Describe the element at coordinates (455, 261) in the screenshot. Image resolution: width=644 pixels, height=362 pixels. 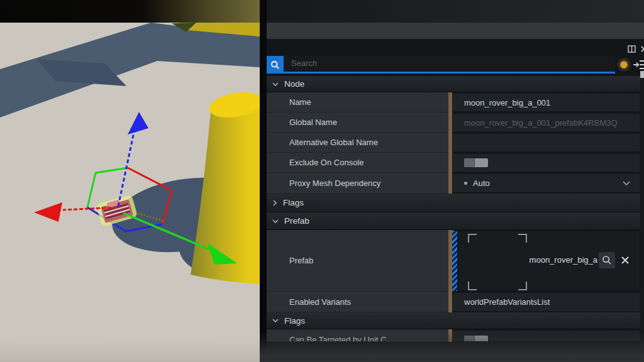
I see `modified-value-stripe` at that location.